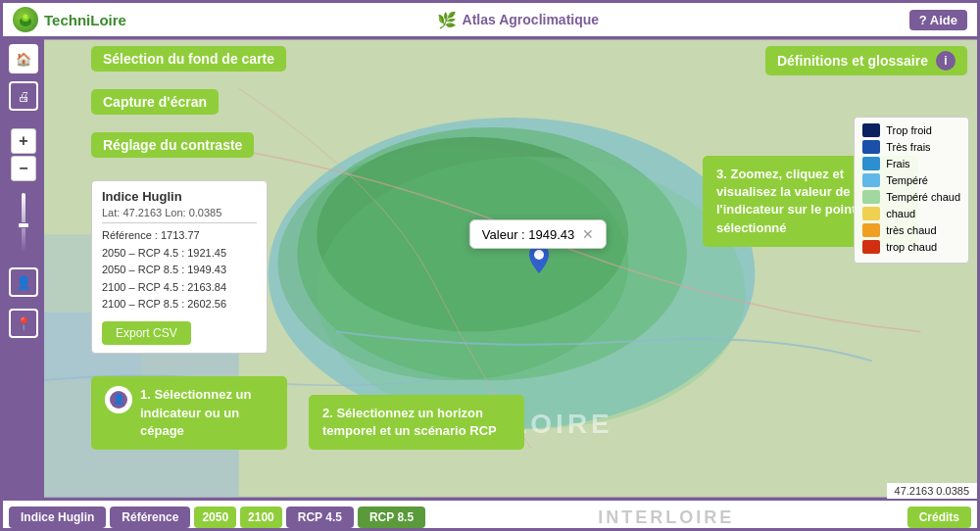 Image resolution: width=980 pixels, height=531 pixels. What do you see at coordinates (216, 517) in the screenshot?
I see `year-2050-button: 2050` at bounding box center [216, 517].